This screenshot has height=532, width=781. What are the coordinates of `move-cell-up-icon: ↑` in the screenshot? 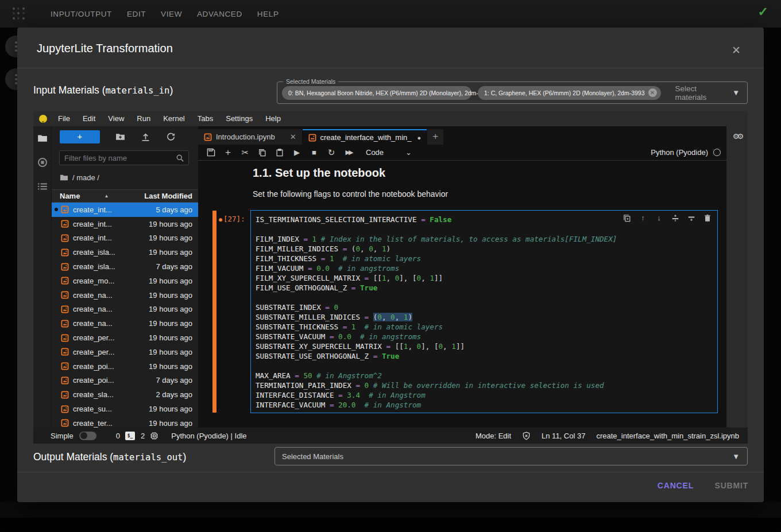 It's located at (643, 218).